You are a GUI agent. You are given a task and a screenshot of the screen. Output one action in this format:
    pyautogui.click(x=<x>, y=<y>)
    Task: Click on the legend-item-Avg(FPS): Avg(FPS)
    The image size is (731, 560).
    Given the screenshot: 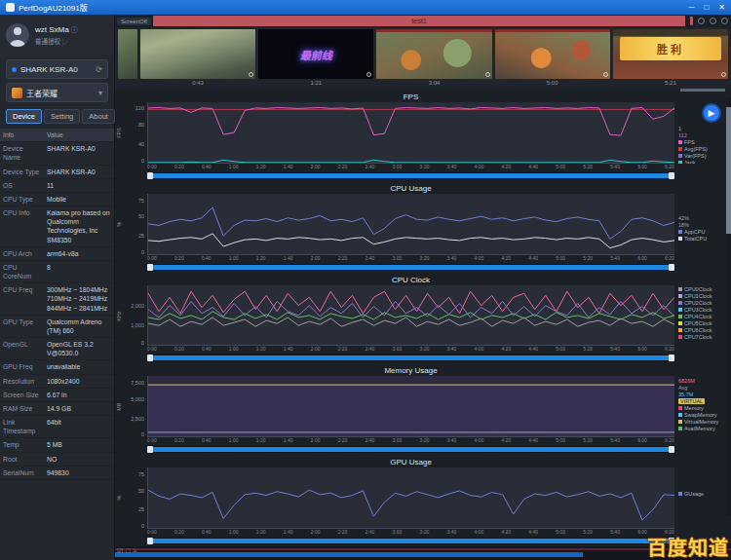 What is the action you would take?
    pyautogui.click(x=702, y=149)
    